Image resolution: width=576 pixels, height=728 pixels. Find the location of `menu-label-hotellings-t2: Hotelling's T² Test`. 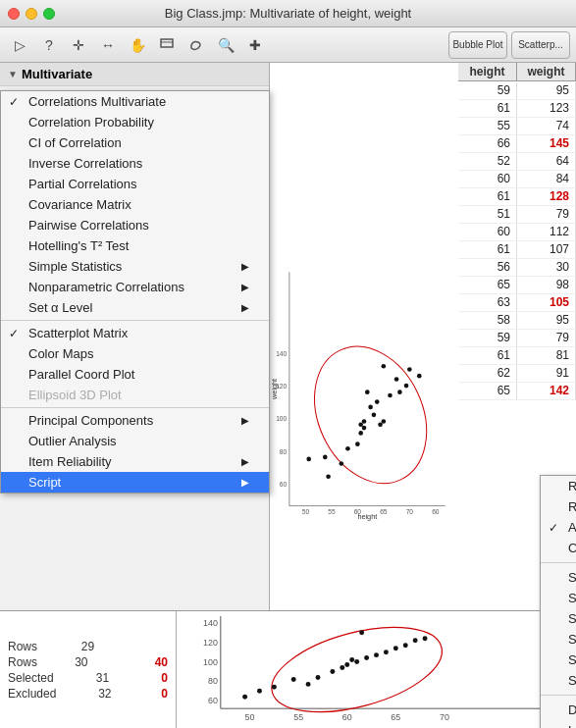

menu-label-hotellings-t2: Hotelling's T² Test is located at coordinates (79, 245).